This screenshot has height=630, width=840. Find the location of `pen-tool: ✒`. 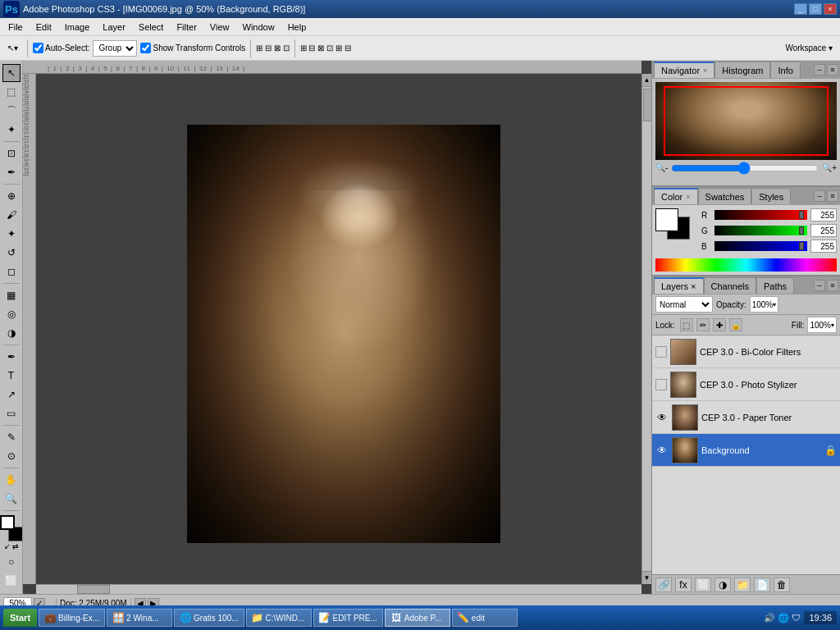

pen-tool: ✒ is located at coordinates (11, 357).